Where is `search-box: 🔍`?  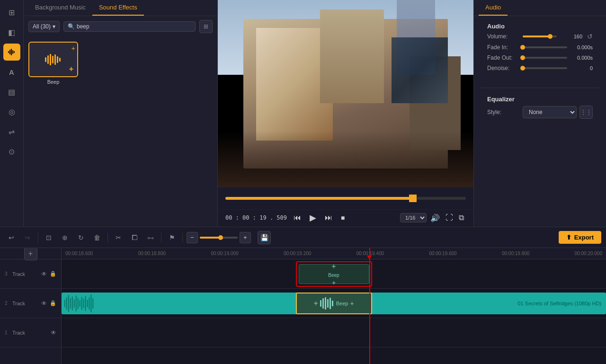 search-box: 🔍 is located at coordinates (130, 27).